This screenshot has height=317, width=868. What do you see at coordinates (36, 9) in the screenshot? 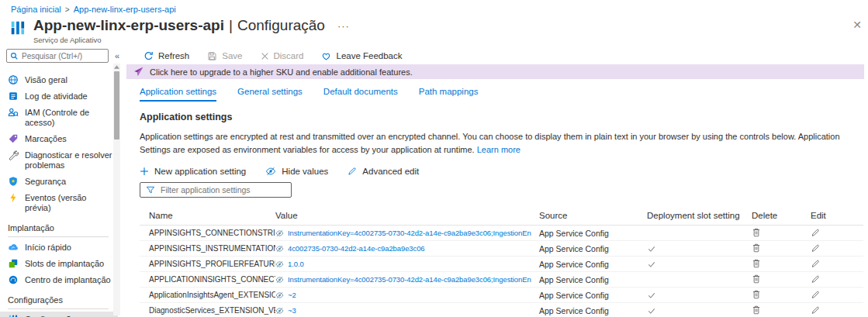
I see `breadcrumb-home: Página inicial` at bounding box center [36, 9].